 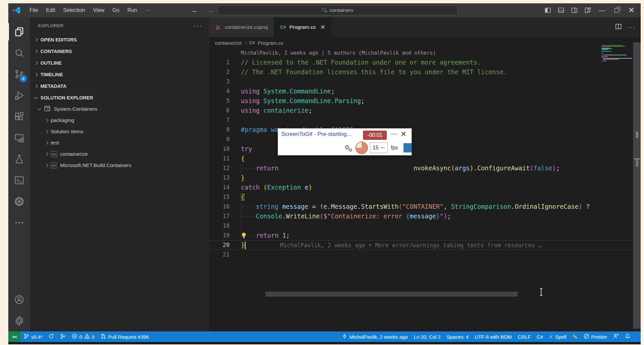 I want to click on split-editor-icon, so click(x=618, y=27).